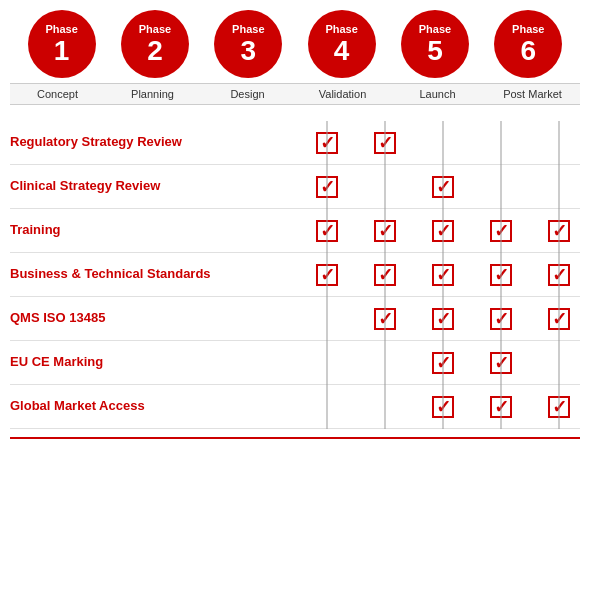 The height and width of the screenshot is (600, 590). What do you see at coordinates (155, 44) in the screenshot?
I see `phase-circle-2: Phase 2` at bounding box center [155, 44].